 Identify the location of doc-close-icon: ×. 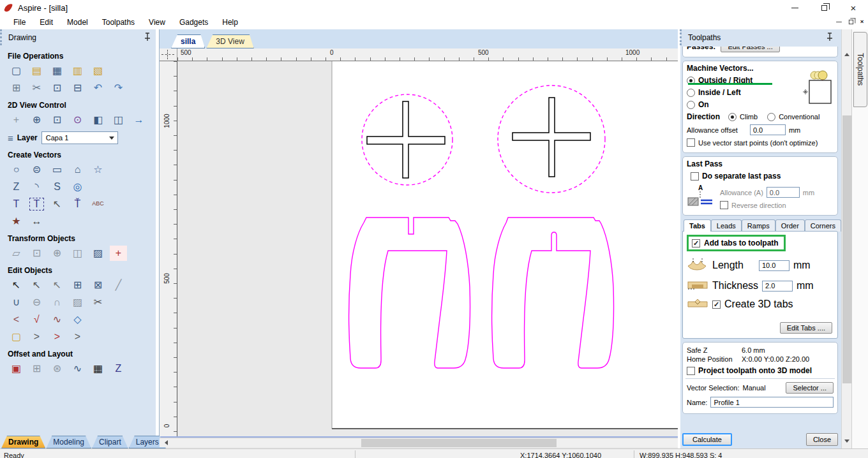
(862, 22).